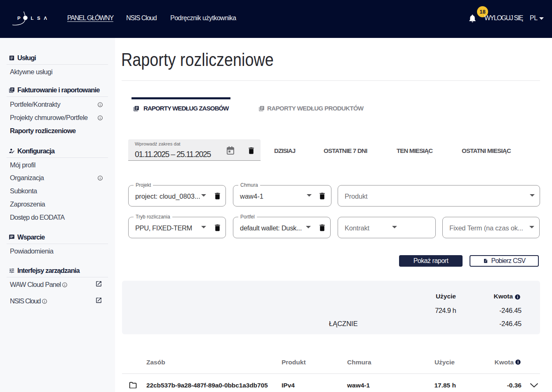 The height and width of the screenshot is (392, 552). Describe the element at coordinates (19, 18) in the screenshot. I see `svg-text: P` at that location.